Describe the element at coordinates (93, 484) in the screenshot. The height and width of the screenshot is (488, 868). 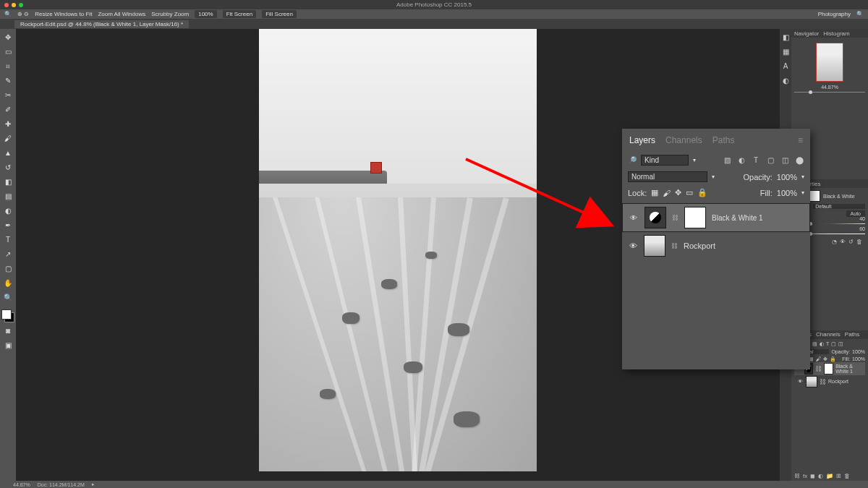
I see `status-arrow-icon: ▸` at that location.